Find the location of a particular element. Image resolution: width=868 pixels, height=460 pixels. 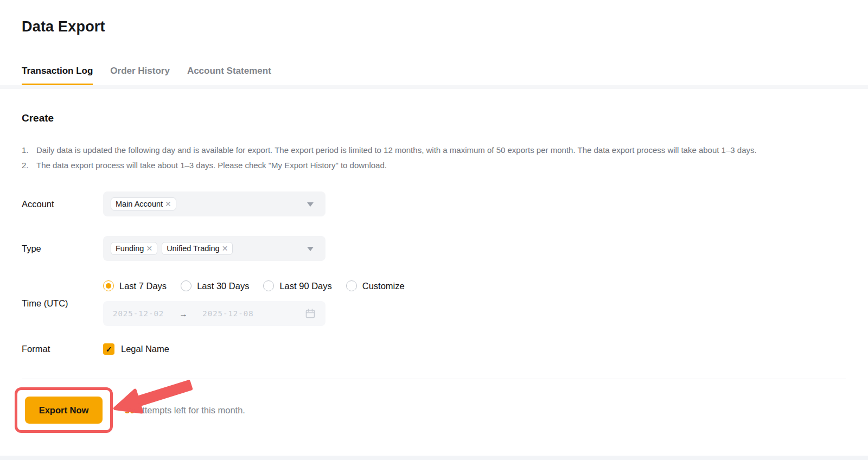

account-select: Main Account ✕ is located at coordinates (214, 204).